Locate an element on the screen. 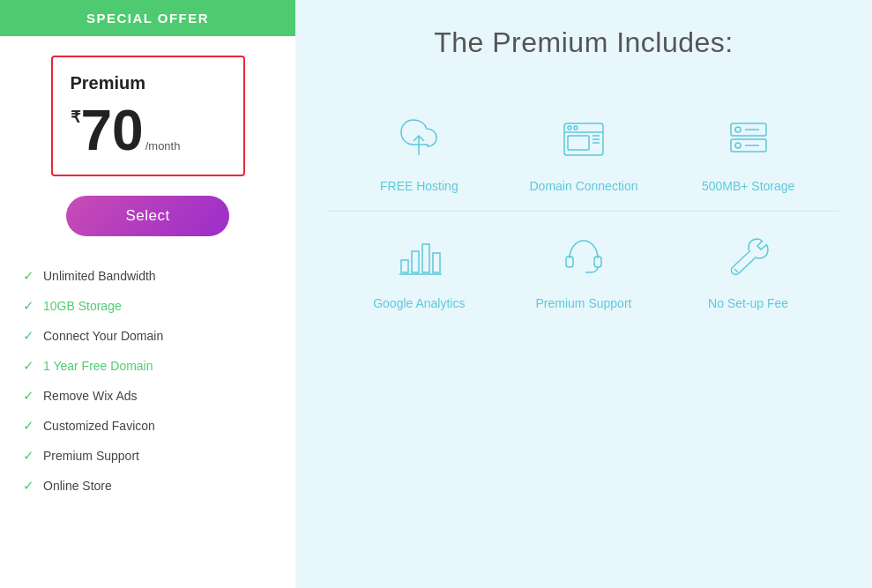 The image size is (872, 588). currency-symbol: ₹ is located at coordinates (76, 117).